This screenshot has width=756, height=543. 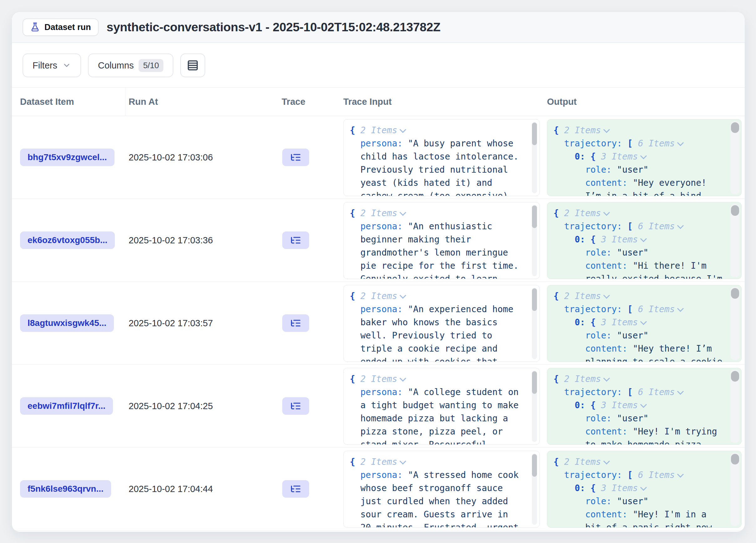 What do you see at coordinates (67, 240) in the screenshot?
I see `dataset-item-id-badge: ek6oz6vtoxg055b...` at bounding box center [67, 240].